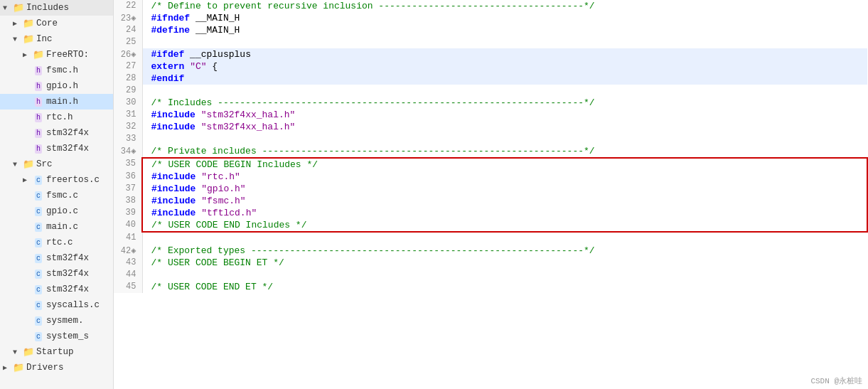 This screenshot has height=389, width=868. Describe the element at coordinates (128, 201) in the screenshot. I see `line-num-38: 38` at that location.